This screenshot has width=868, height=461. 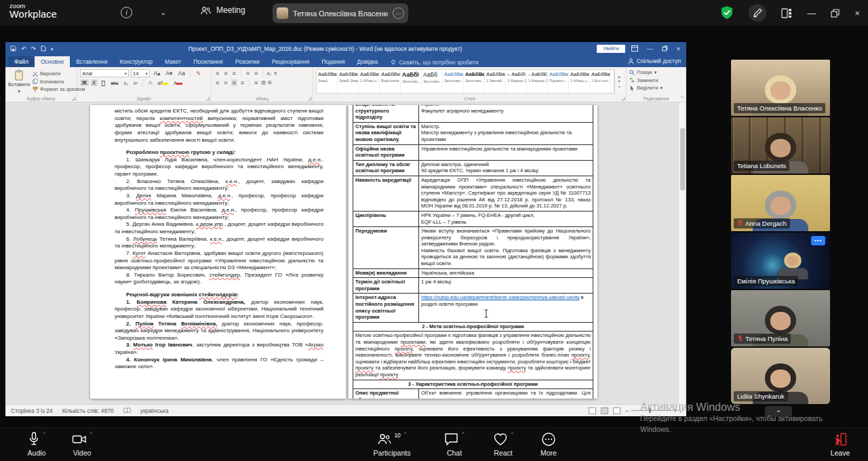 What do you see at coordinates (623, 99) in the screenshot?
I see `styles-dialog-launcher-icon` at bounding box center [623, 99].